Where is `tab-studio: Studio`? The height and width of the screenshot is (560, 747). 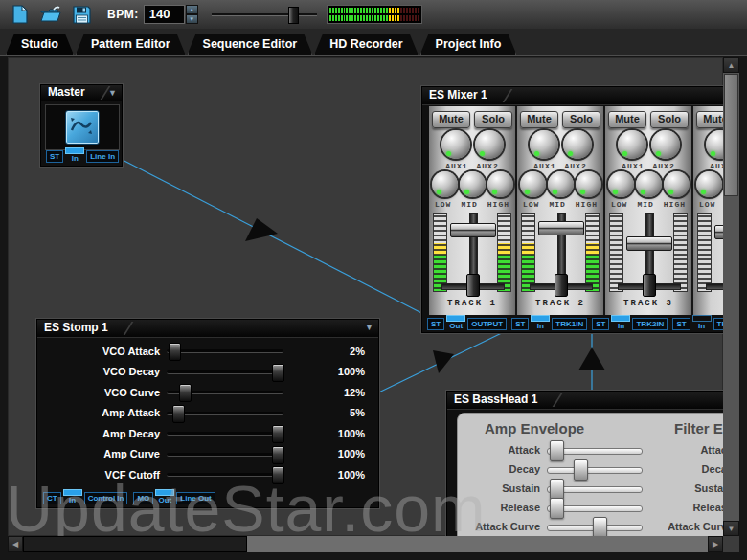 tab-studio: Studio is located at coordinates (40, 44).